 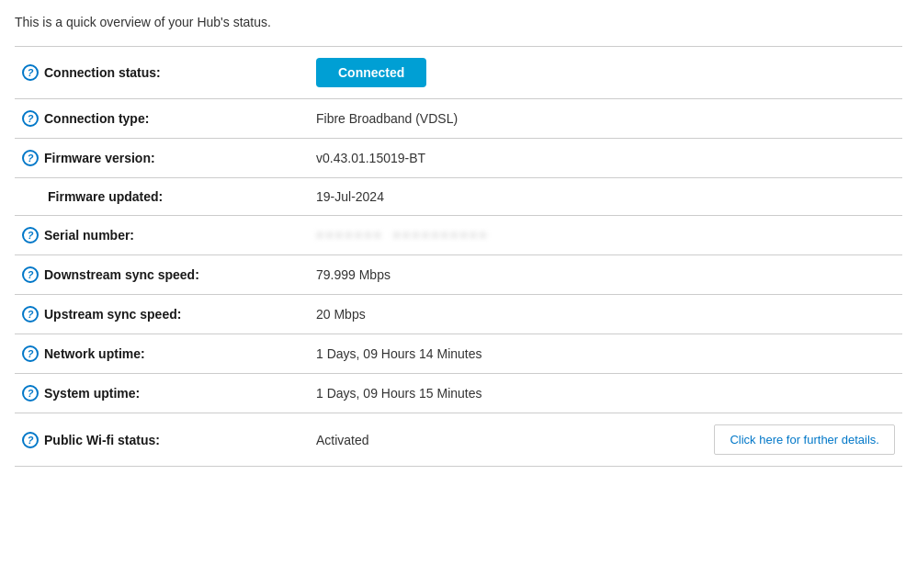 I want to click on help-icon-serial-number: ?, so click(x=30, y=235).